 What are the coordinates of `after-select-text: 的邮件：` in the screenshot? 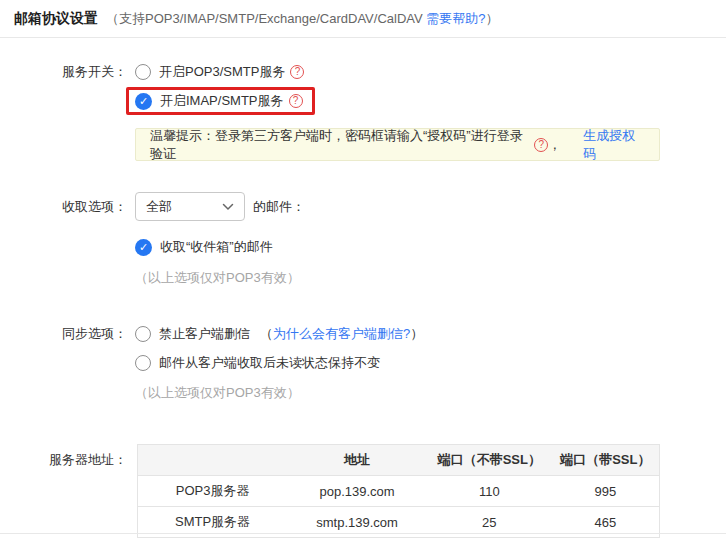 It's located at (279, 206).